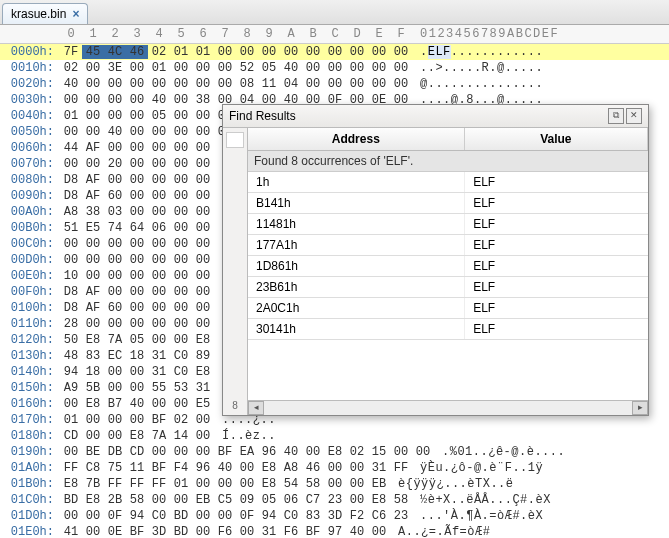 The width and height of the screenshot is (669, 538). Describe the element at coordinates (45, 14) in the screenshot. I see `file-tab: krasue.bin ×` at that location.